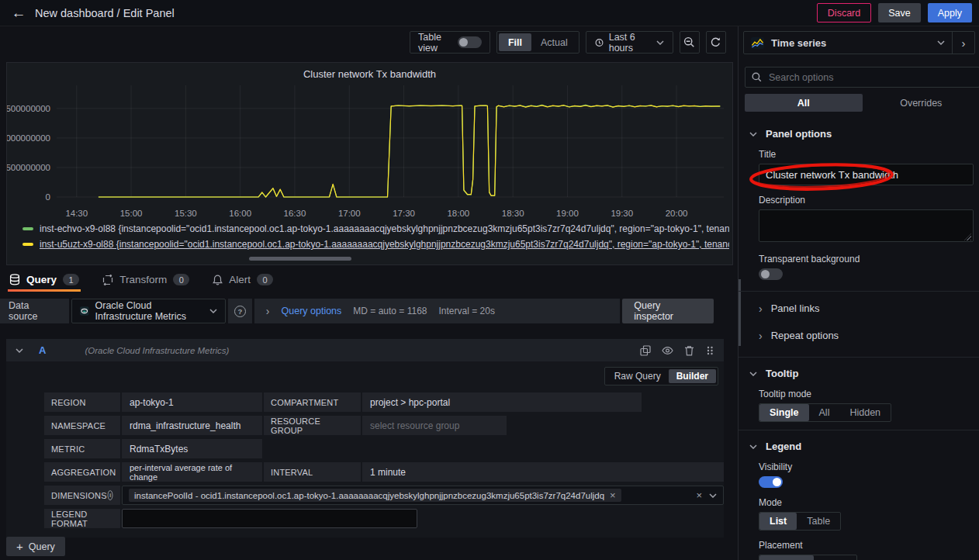  Describe the element at coordinates (894, 12) in the screenshot. I see `topbar-actions: Discard Save Apply` at that location.